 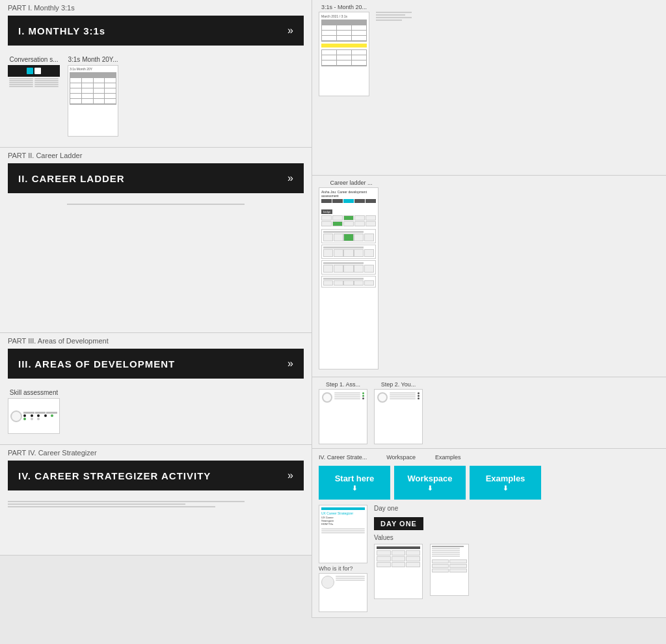 What do you see at coordinates (34, 411) in the screenshot?
I see `part3-skill-thumb: Skill assessment` at bounding box center [34, 411].